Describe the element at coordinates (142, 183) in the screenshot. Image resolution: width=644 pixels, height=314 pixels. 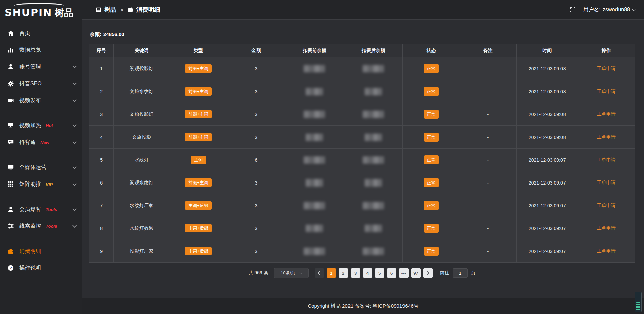
I see `cell-keyword: 景观水纹灯` at that location.